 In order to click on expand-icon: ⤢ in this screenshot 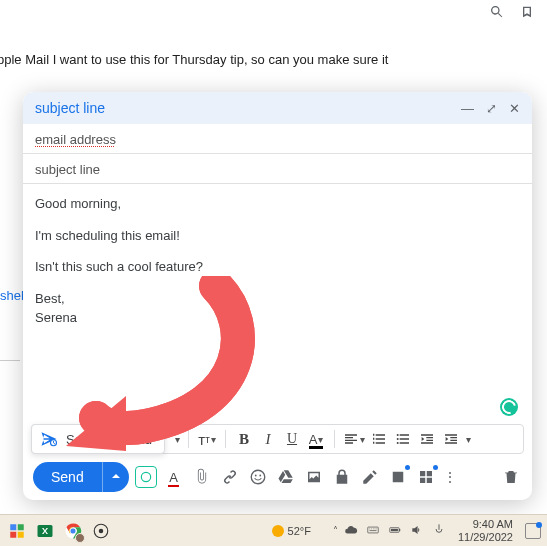, I will do `click(492, 108)`.